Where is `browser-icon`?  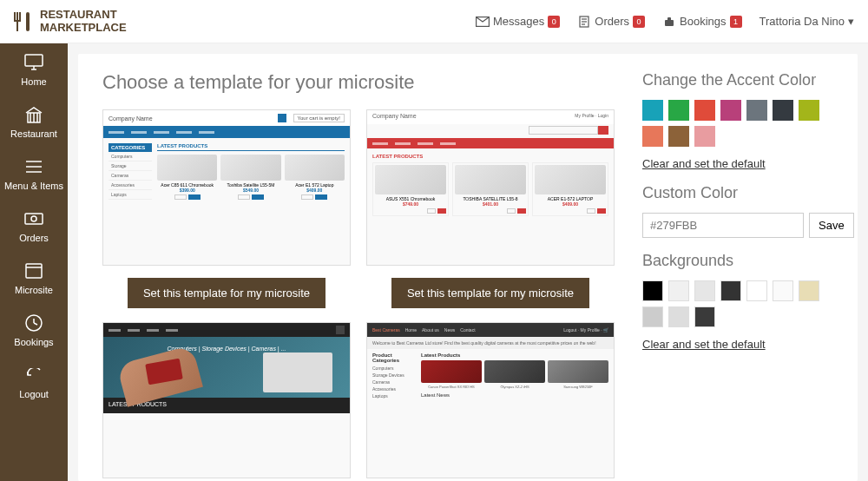 browser-icon is located at coordinates (34, 271).